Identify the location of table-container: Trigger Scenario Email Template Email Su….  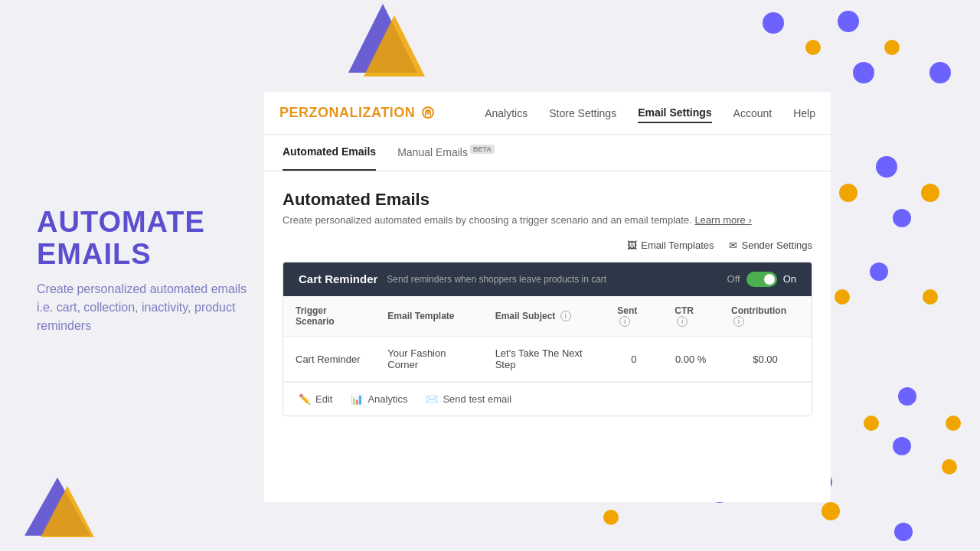
(547, 340).